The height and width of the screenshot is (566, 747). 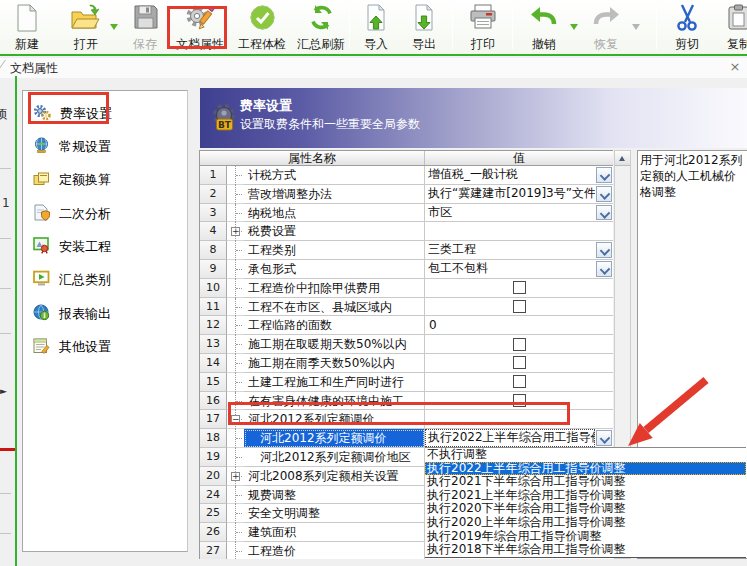 I want to click on page-banner: BT 费率设置 设置取费条件和一些重要全局参数, so click(x=474, y=118).